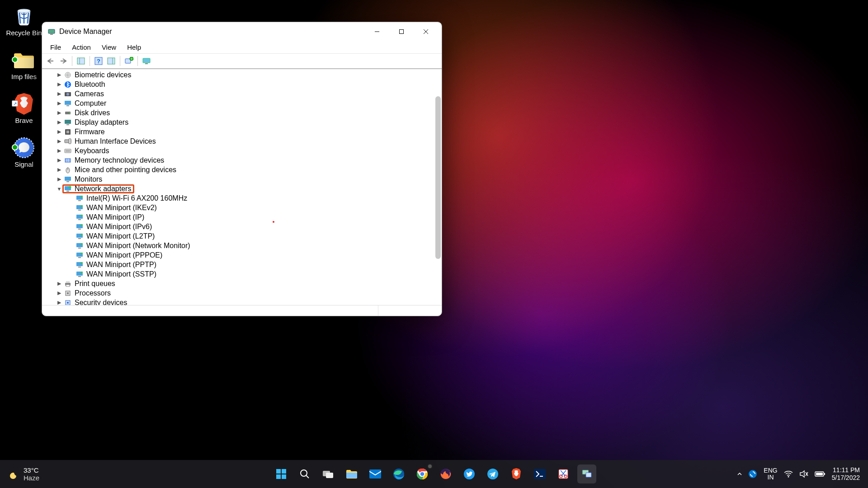 The height and width of the screenshot is (488, 868). What do you see at coordinates (243, 255) in the screenshot?
I see `device-item: WAN Miniport (PPPOE)` at bounding box center [243, 255].